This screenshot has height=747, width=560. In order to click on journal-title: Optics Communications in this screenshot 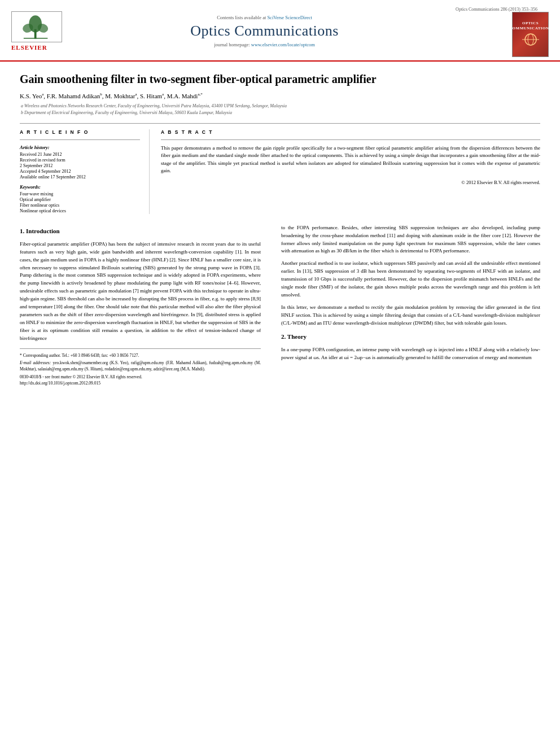, I will do `click(264, 31)`.